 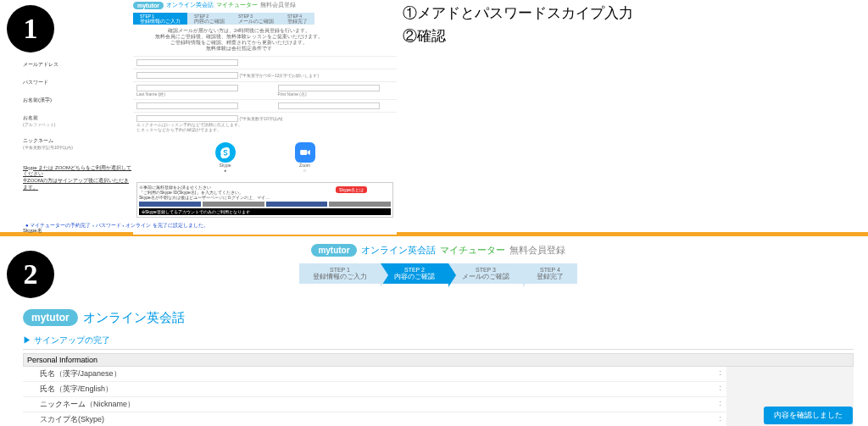 What do you see at coordinates (78, 83) in the screenshot?
I see `label-password: パスワード` at bounding box center [78, 83].